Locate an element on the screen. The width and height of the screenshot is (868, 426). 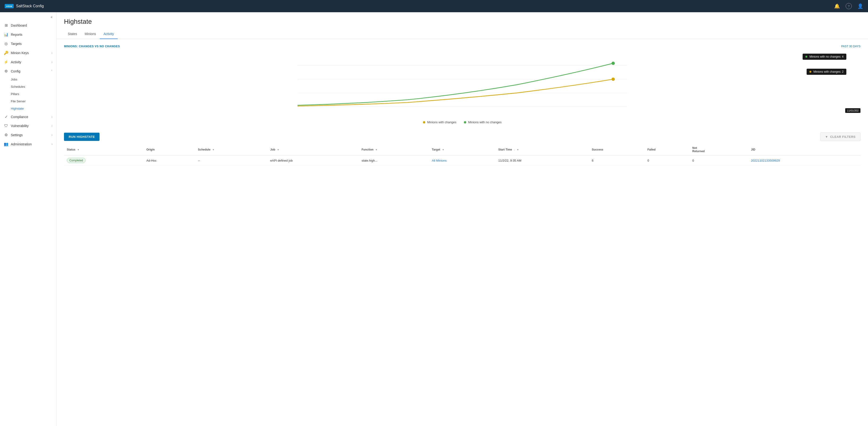
administration-icon: 👥 is located at coordinates (6, 144).